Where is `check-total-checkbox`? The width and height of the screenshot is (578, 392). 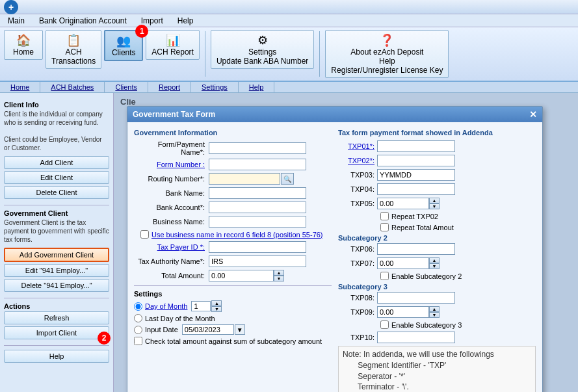 check-total-checkbox is located at coordinates (138, 341).